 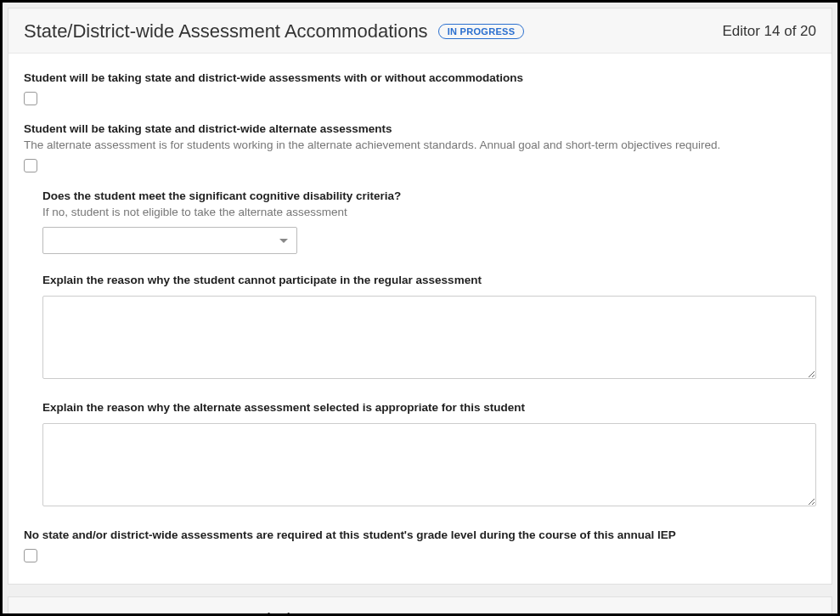 What do you see at coordinates (420, 546) in the screenshot?
I see `field-no-assessments-required: No state and/or district-wide assessment…` at bounding box center [420, 546].